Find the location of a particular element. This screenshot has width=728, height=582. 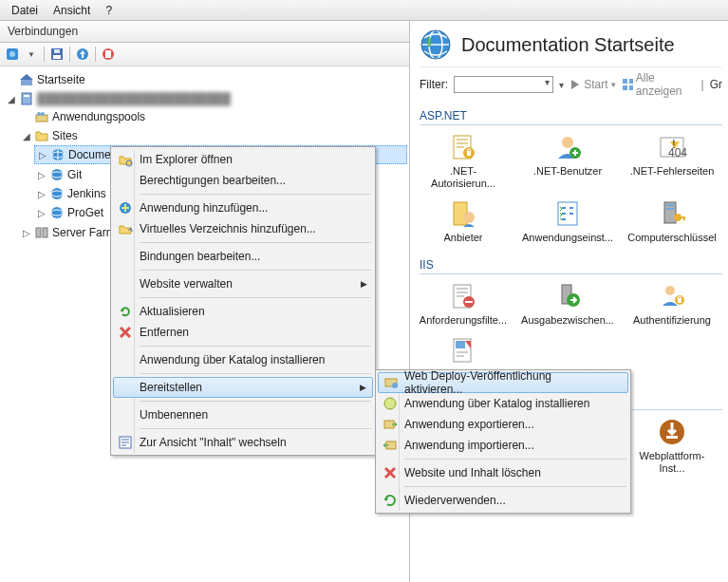

sub-delete-site: Website und Inhalt löschen is located at coordinates (503, 473).